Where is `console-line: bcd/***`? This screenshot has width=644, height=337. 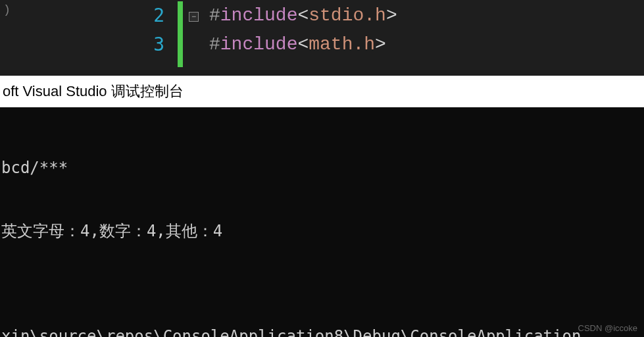 console-line: bcd/*** is located at coordinates (322, 168).